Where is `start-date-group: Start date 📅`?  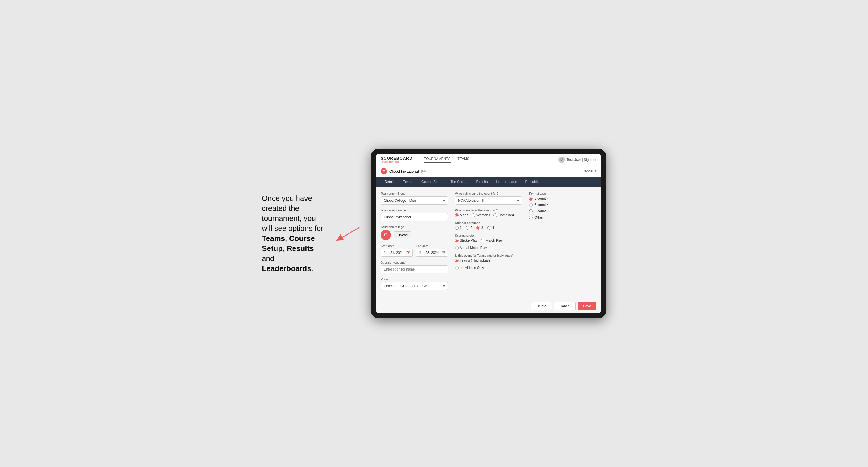 start-date-group: Start date 📅 is located at coordinates (397, 250).